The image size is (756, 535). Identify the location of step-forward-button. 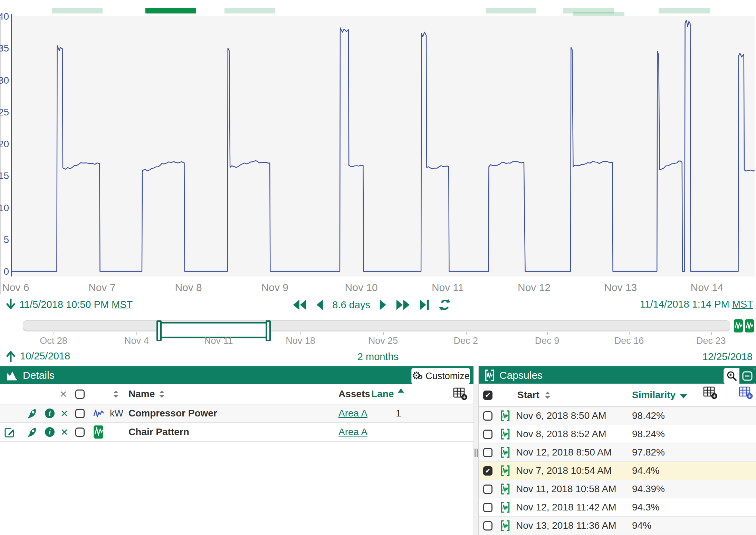
(383, 305).